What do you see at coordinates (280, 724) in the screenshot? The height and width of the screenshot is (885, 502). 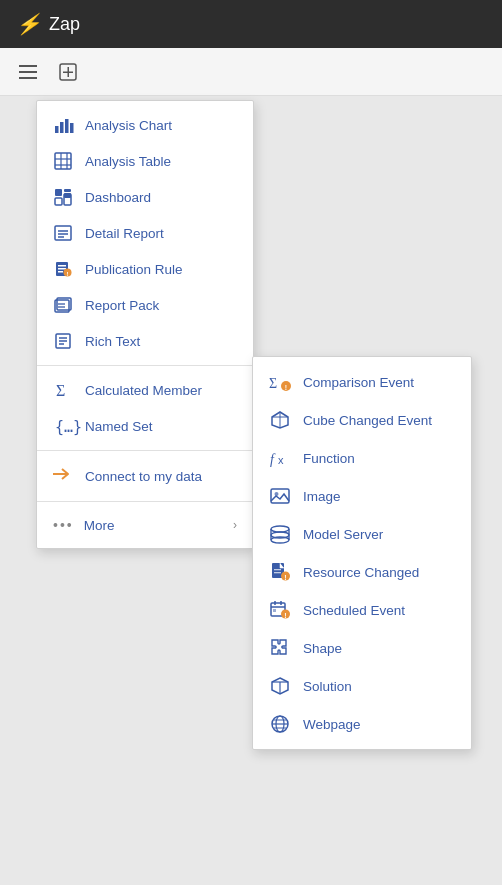 I see `globe-icon` at bounding box center [280, 724].